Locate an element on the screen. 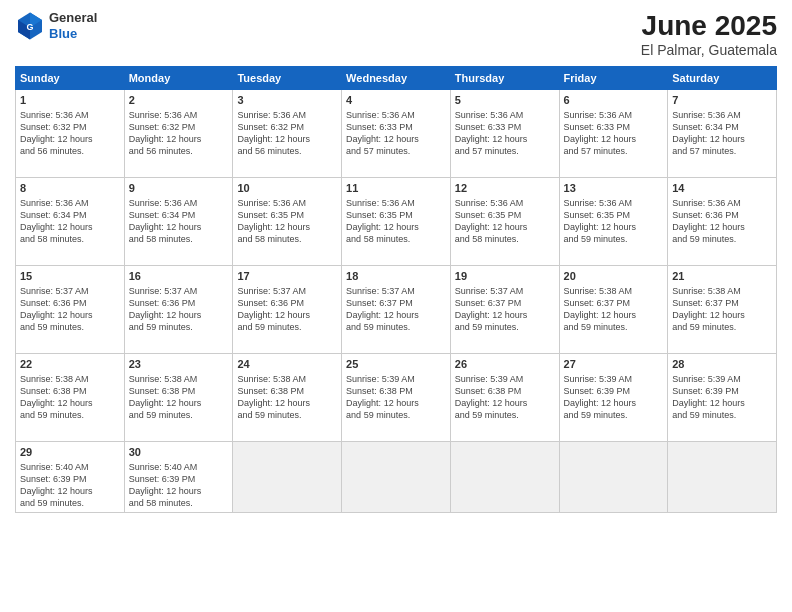 This screenshot has height=612, width=792. day-number: 11 is located at coordinates (396, 188).